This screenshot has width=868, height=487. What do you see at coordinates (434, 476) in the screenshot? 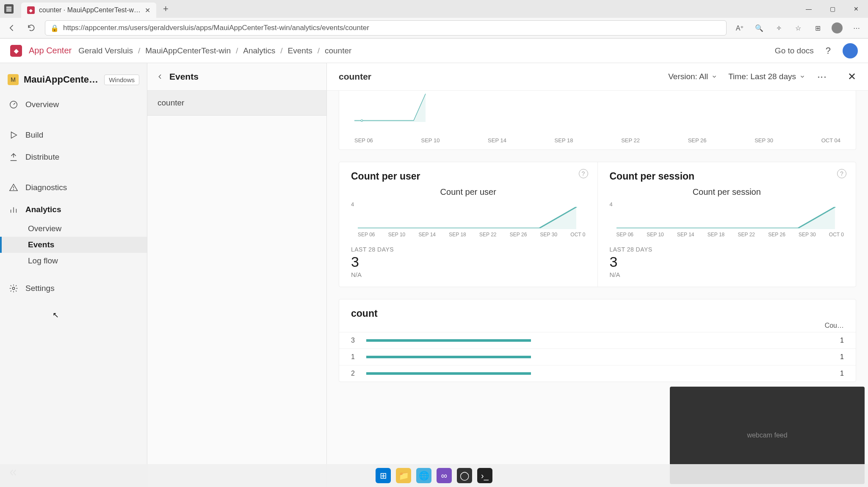
I see `taskbar: ⊞ 📁 🌐 ∞ ◯ ›_` at bounding box center [434, 476].